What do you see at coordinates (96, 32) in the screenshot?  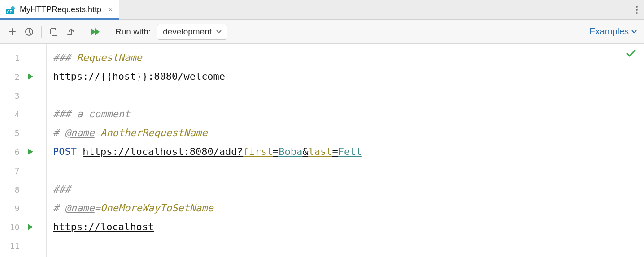 I see `run-all-button` at bounding box center [96, 32].